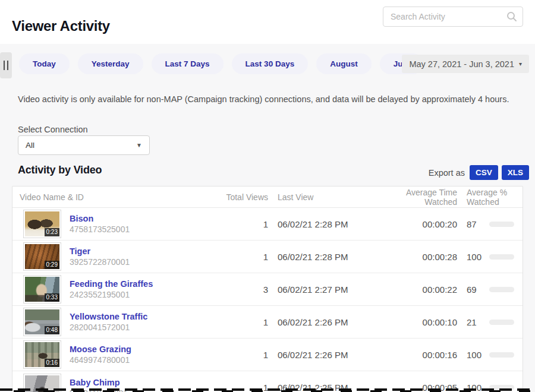 The height and width of the screenshot is (392, 535). I want to click on quick-filter-yesterday: Yesterday, so click(111, 64).